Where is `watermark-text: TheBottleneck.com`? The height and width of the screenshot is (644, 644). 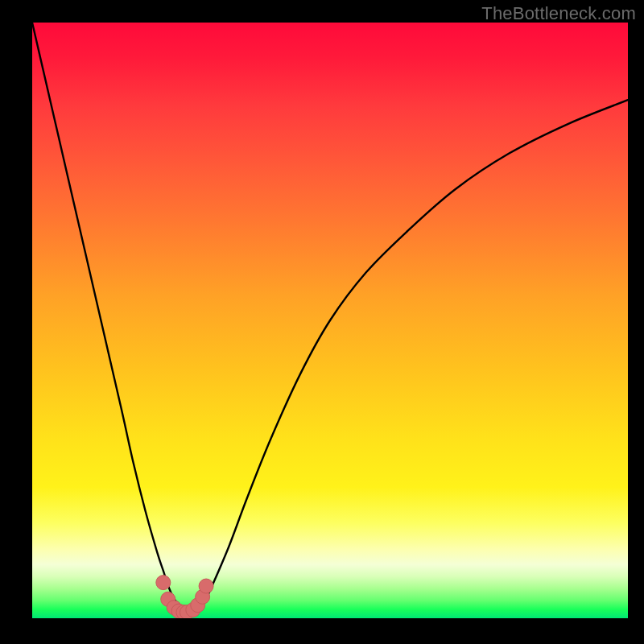 watermark-text: TheBottleneck.com is located at coordinates (559, 14).